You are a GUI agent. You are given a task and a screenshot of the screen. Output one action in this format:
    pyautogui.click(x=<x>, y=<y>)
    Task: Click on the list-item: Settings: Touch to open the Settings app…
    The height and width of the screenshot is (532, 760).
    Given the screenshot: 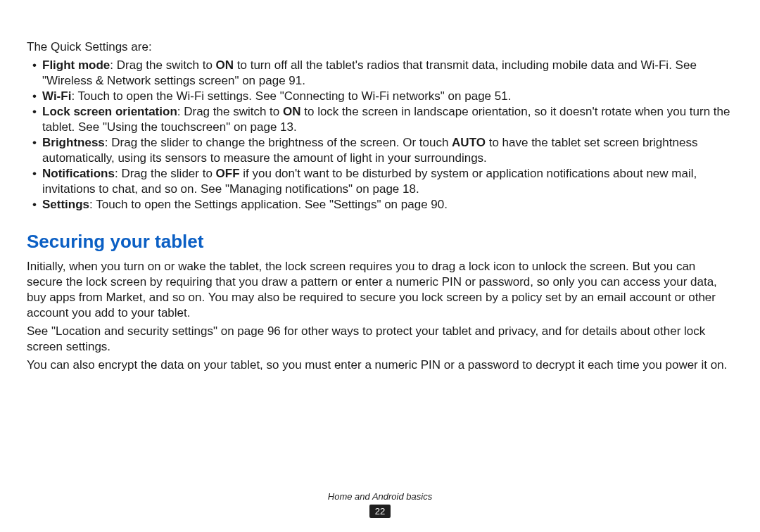 What is the action you would take?
    pyautogui.click(x=388, y=205)
    